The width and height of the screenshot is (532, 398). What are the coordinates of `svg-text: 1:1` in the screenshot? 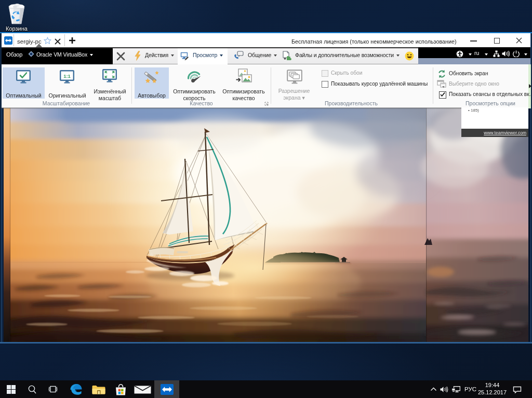 It's located at (67, 76).